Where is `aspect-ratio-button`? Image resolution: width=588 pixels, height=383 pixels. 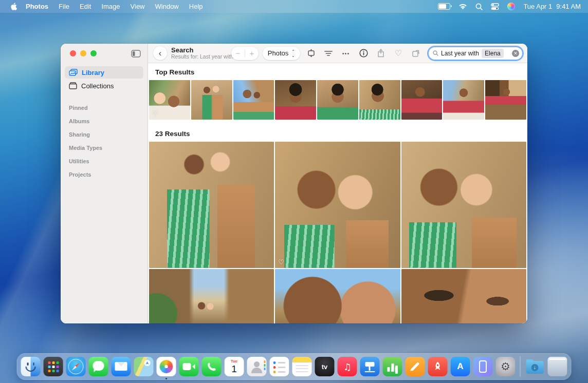 aspect-ratio-button is located at coordinates (311, 53).